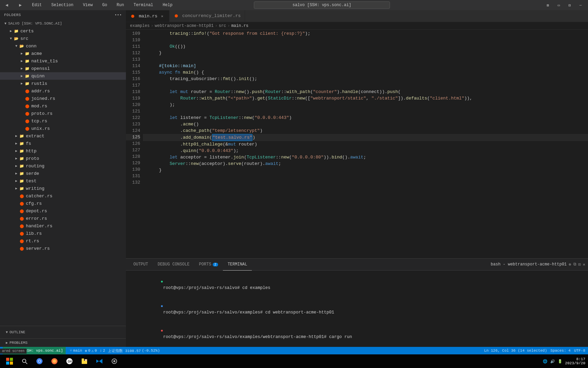 This screenshot has width=588, height=368. Describe the element at coordinates (96, 351) in the screenshot. I see `warning-count: 0` at that location.